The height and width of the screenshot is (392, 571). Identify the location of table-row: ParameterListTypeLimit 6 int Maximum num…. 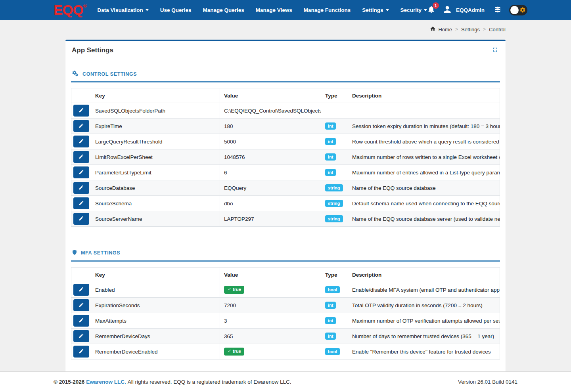
(286, 173).